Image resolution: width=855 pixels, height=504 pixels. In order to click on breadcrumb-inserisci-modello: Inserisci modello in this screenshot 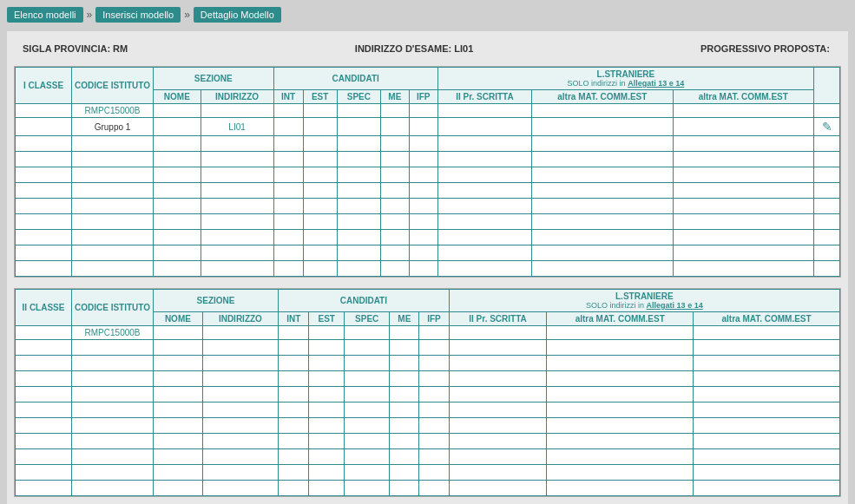, I will do `click(138, 15)`.